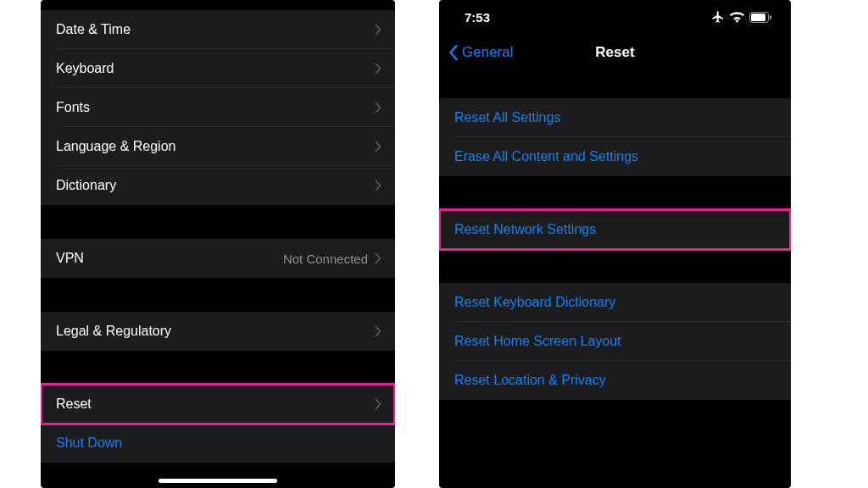 The image size is (868, 488). What do you see at coordinates (218, 69) in the screenshot?
I see `row-keyboard: Keyboard` at bounding box center [218, 69].